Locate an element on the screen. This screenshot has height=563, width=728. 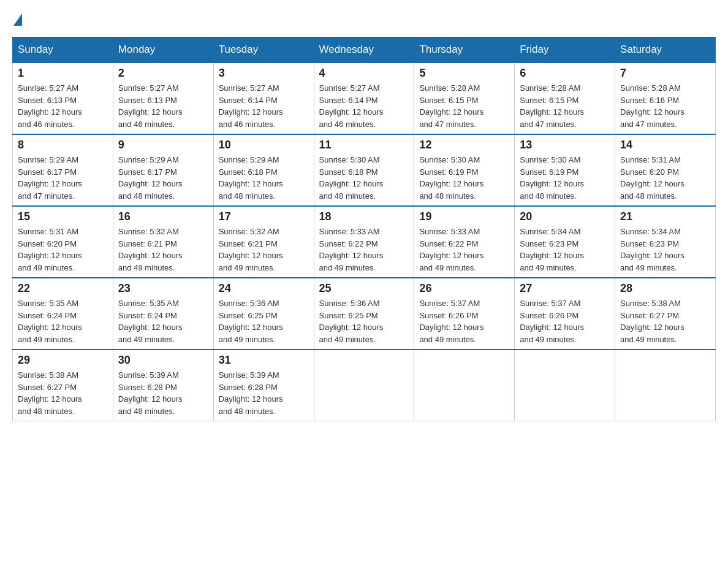
day-cell: 11Sunrise: 5:30 AMSunset: 6:18 PMDayligh… is located at coordinates (364, 170).